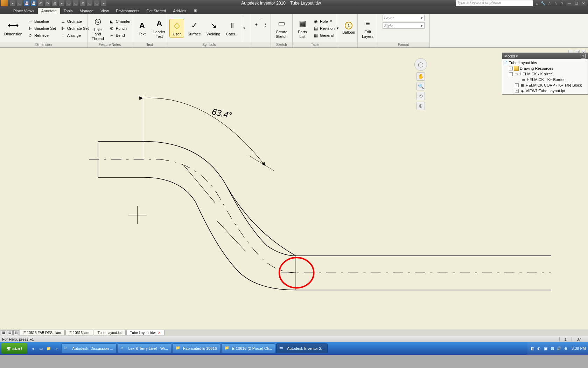 The width and height of the screenshot is (588, 368). Describe the element at coordinates (98, 28) in the screenshot. I see `hole-thread-button: ◎ Hole and Thread` at that location.